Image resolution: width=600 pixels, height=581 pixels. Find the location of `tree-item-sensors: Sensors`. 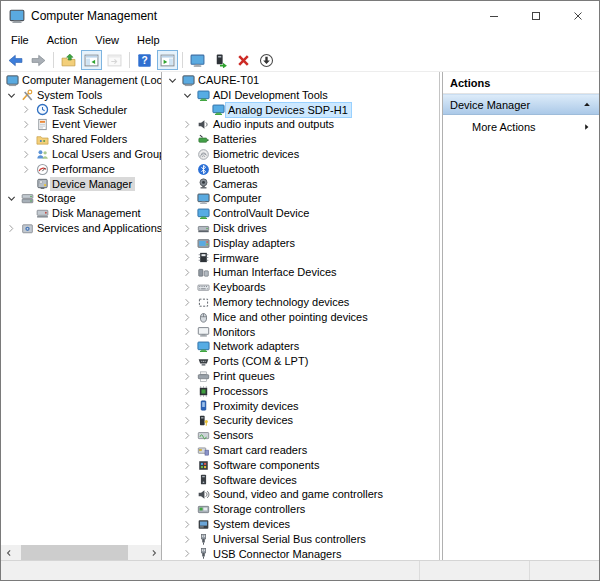

tree-item-sensors: Sensors is located at coordinates (300, 436).